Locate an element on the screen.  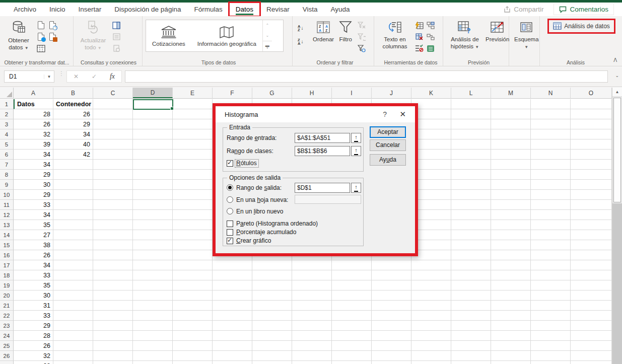
labels-checkbox is located at coordinates (230, 163).